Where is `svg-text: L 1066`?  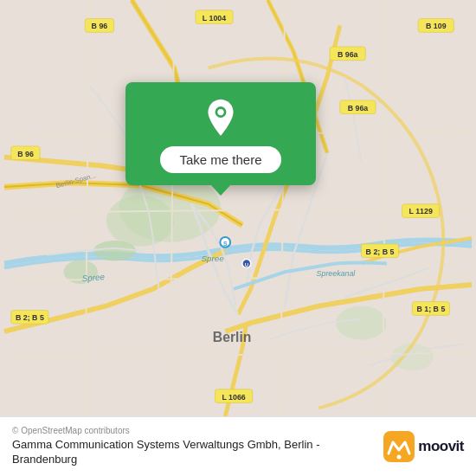 svg-text: L 1066 is located at coordinates (234, 397).